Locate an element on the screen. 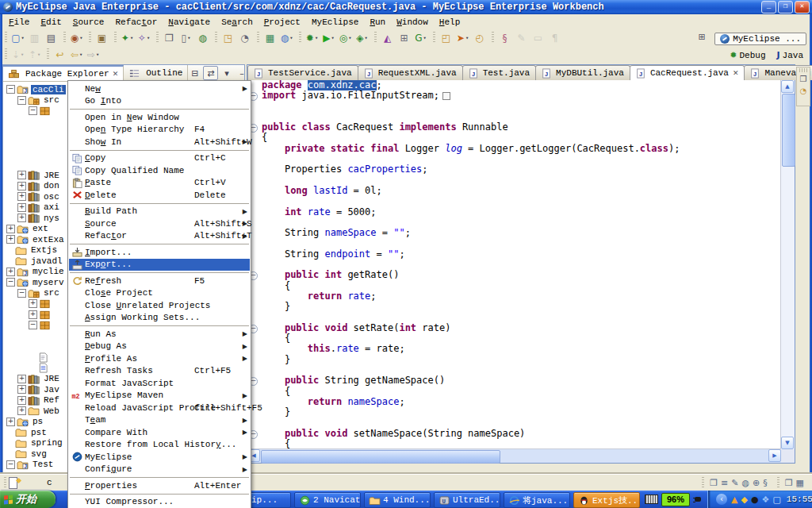  menu-item-refresh: RefreshF5 is located at coordinates (159, 281).